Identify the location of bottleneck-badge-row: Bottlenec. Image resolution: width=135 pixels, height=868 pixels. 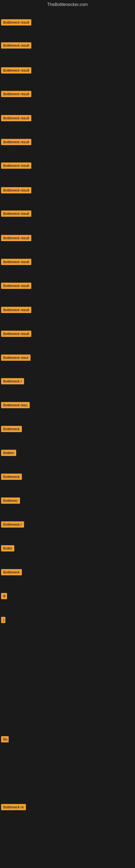
(10, 501).